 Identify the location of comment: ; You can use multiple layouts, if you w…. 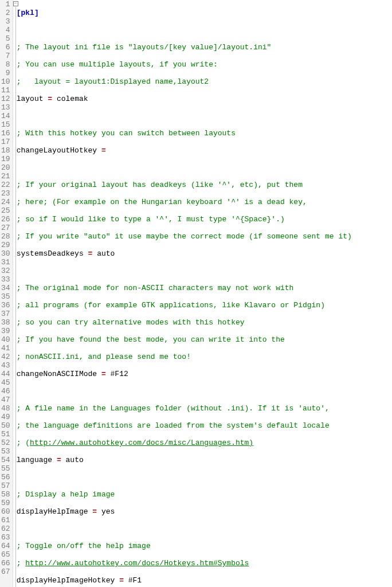
(117, 64).